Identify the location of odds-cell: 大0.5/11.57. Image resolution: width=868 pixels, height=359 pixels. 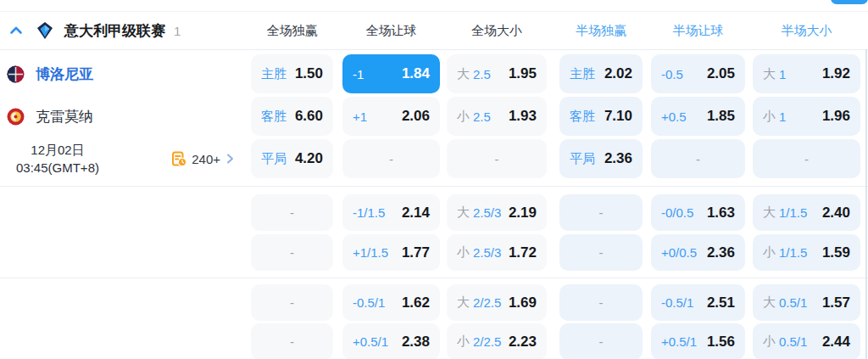
(807, 302).